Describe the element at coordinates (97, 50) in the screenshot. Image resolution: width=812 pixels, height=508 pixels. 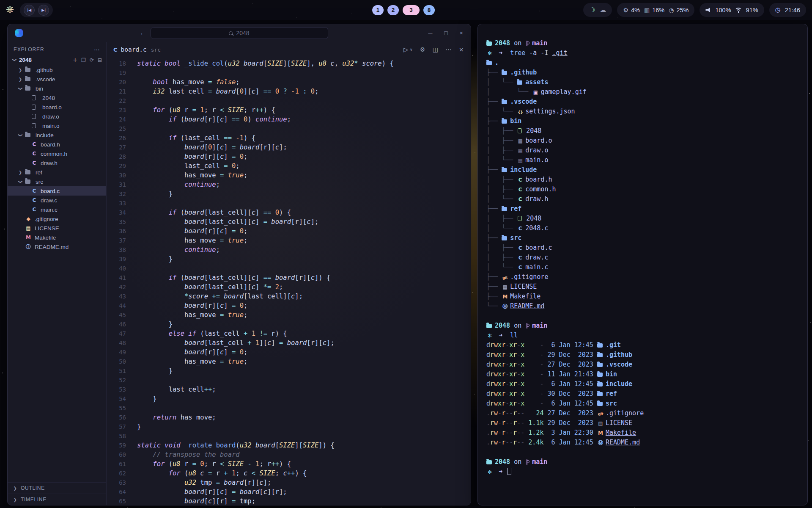
I see `explorer-menu-button: ⋯` at that location.